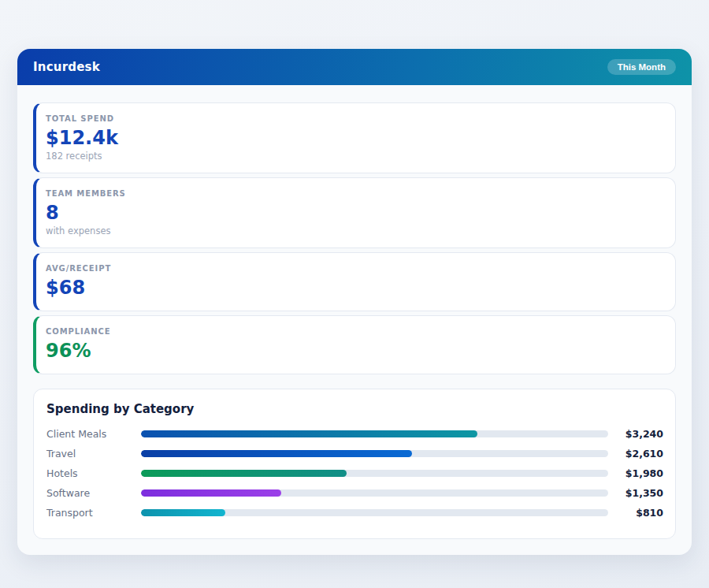 This screenshot has width=709, height=588. I want to click on stat-value: 96%, so click(354, 351).